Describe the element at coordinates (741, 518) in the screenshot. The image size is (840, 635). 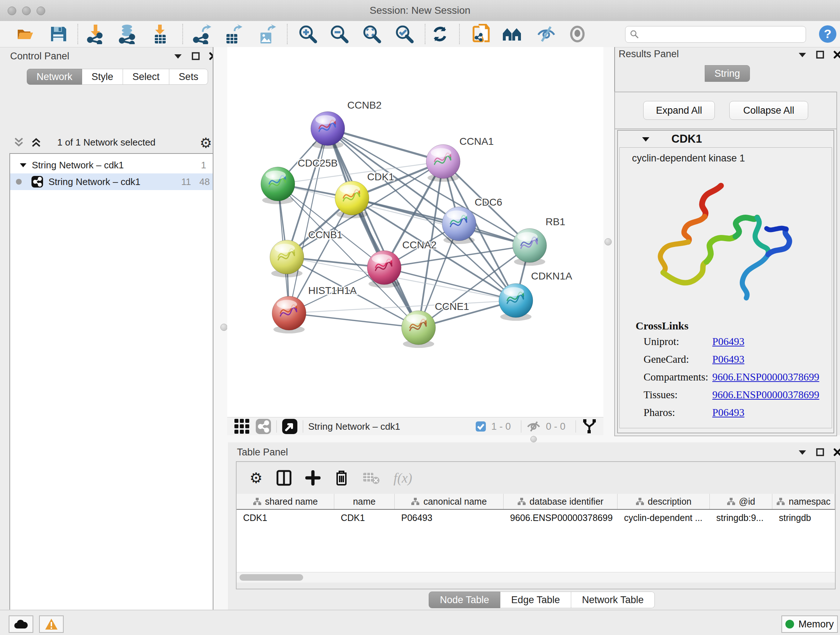
I see `table-cell: stringdb:9...` at that location.